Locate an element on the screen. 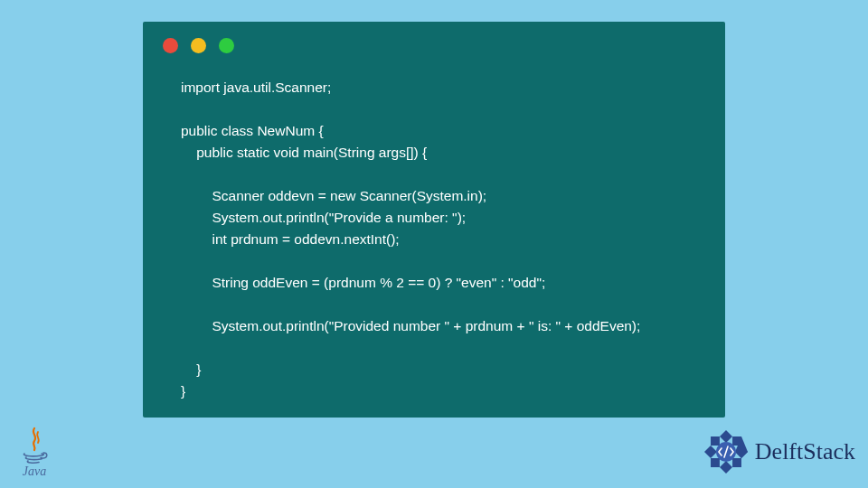 The width and height of the screenshot is (868, 488). code-line: int prdnum = oddevn.nextInt(); is located at coordinates (290, 239).